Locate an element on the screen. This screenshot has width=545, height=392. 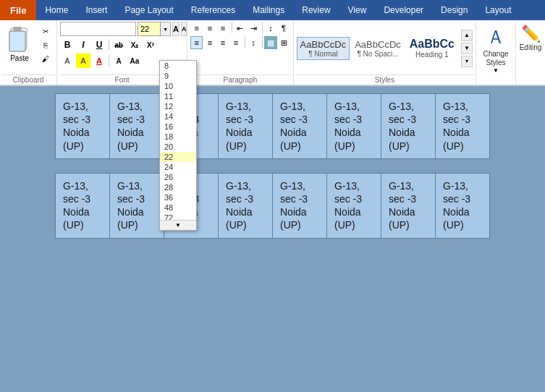
size-item-28: 28 is located at coordinates (178, 187).